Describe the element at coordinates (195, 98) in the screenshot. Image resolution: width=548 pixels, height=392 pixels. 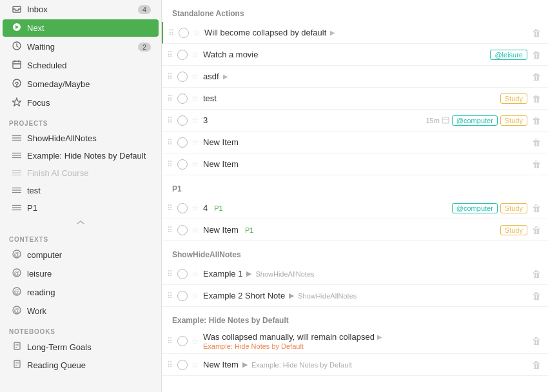
I see `task-star-4: ☆` at that location.